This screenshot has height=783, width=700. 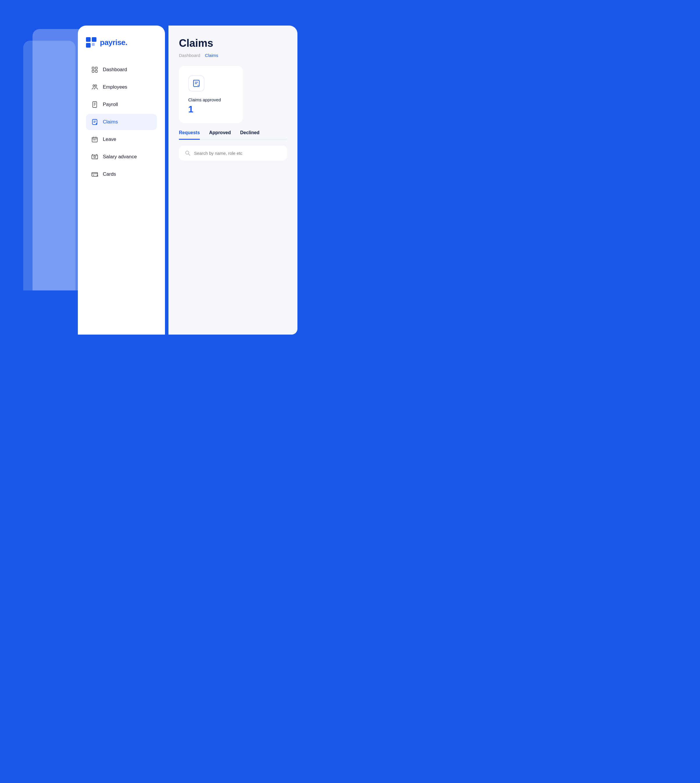 What do you see at coordinates (233, 153) in the screenshot?
I see `search-box` at bounding box center [233, 153].